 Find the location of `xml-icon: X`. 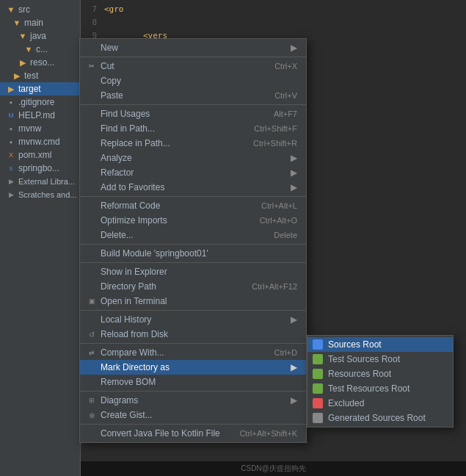

xml-icon: X is located at coordinates (11, 155).